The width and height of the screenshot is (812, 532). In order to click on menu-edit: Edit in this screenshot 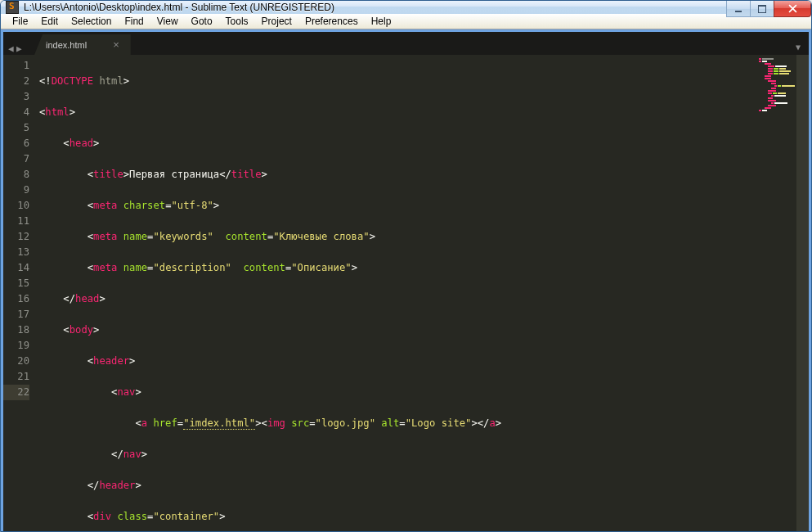, I will do `click(49, 21)`.